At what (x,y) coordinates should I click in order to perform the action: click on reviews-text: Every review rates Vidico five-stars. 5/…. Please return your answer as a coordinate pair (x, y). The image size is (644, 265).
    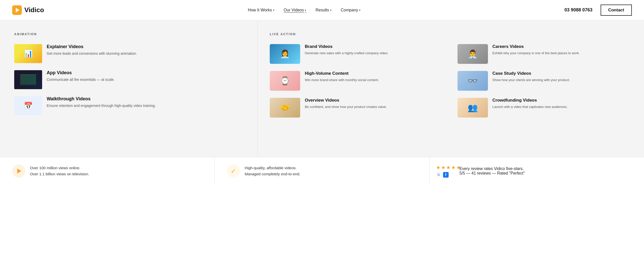
    Looking at the image, I should click on (492, 171).